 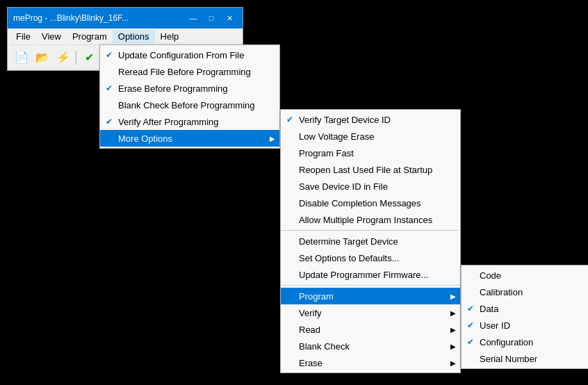 What do you see at coordinates (229, 18) in the screenshot?
I see `close-button: ✕` at bounding box center [229, 18].